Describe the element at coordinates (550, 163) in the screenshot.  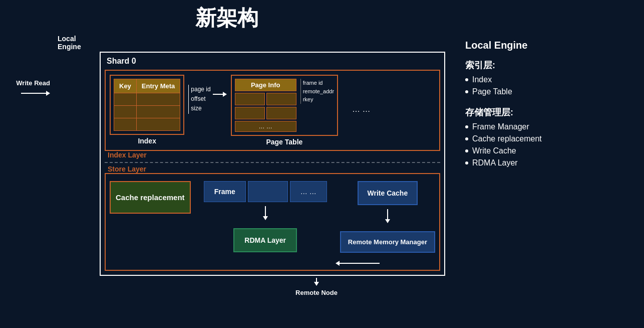
I see `storage-list-item-4: RDMA Layer` at that location.